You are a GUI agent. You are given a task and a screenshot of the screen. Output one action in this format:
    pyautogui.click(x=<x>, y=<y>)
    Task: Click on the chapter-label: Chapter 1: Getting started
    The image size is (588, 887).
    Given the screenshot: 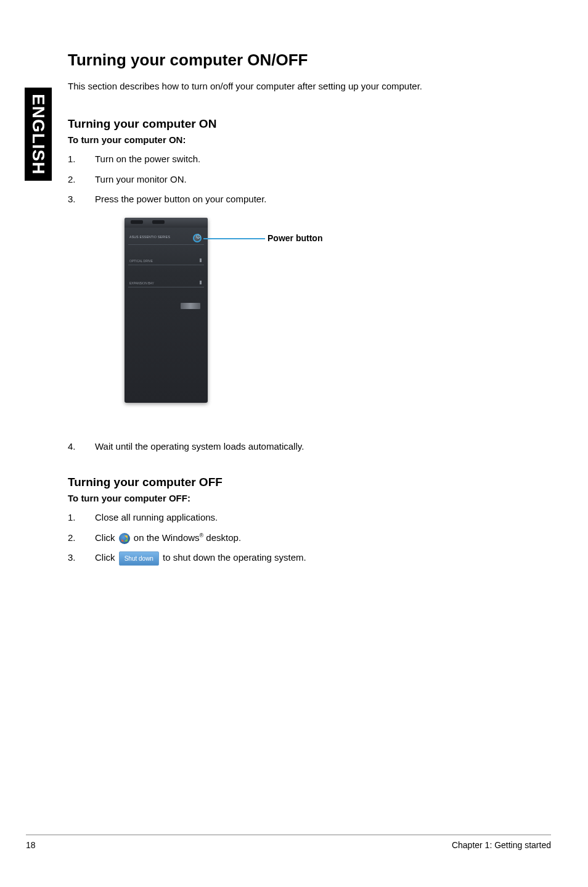 What is the action you would take?
    pyautogui.click(x=502, y=845)
    